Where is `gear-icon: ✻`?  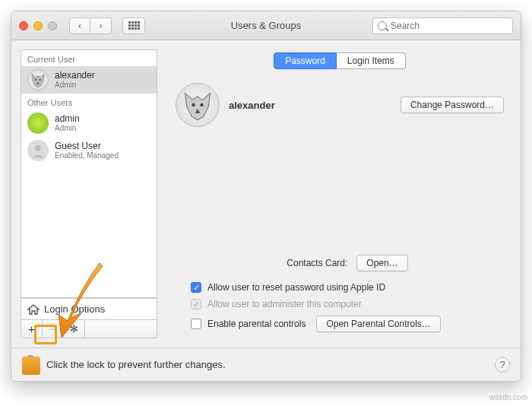 gear-icon: ✻ is located at coordinates (74, 328).